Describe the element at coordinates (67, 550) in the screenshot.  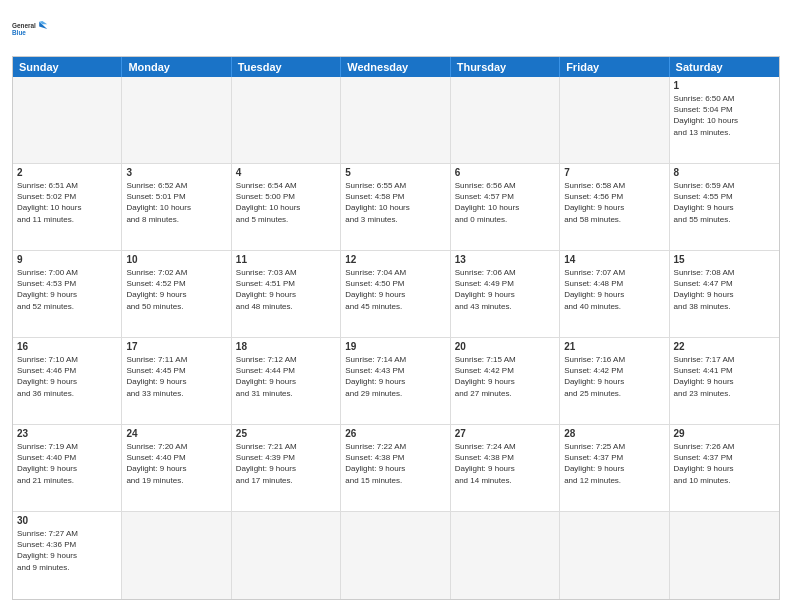
I see `cell-info: Sunrise: 7:27 AM Sunset: 4:36 PM Dayligh…` at that location.